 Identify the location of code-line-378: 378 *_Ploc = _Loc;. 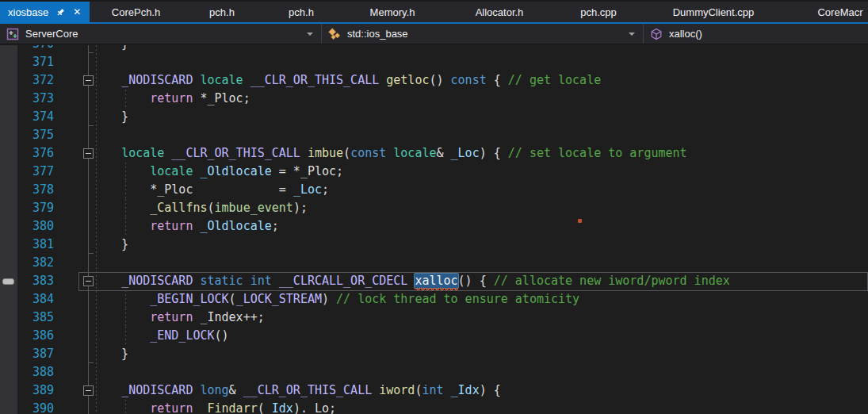
(434, 190).